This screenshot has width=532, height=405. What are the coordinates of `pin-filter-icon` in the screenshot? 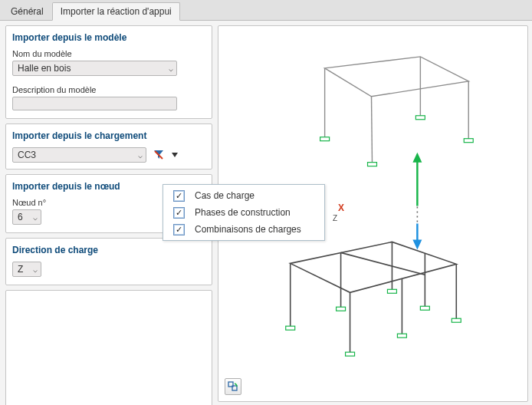 It's located at (159, 155).